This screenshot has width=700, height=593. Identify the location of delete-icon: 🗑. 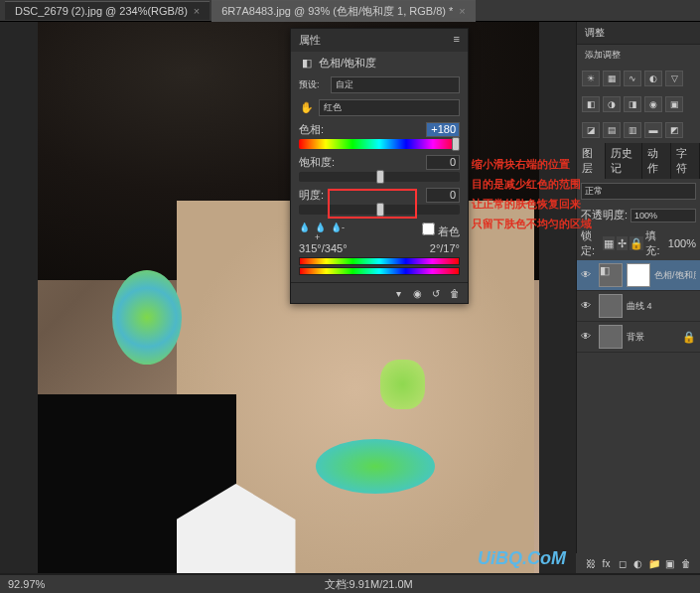
(455, 293).